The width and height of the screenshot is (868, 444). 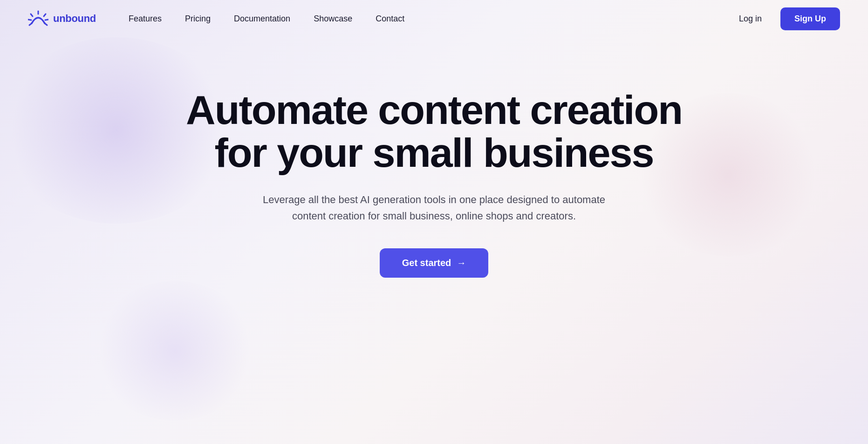 What do you see at coordinates (38, 19) in the screenshot?
I see `logo-icon` at bounding box center [38, 19].